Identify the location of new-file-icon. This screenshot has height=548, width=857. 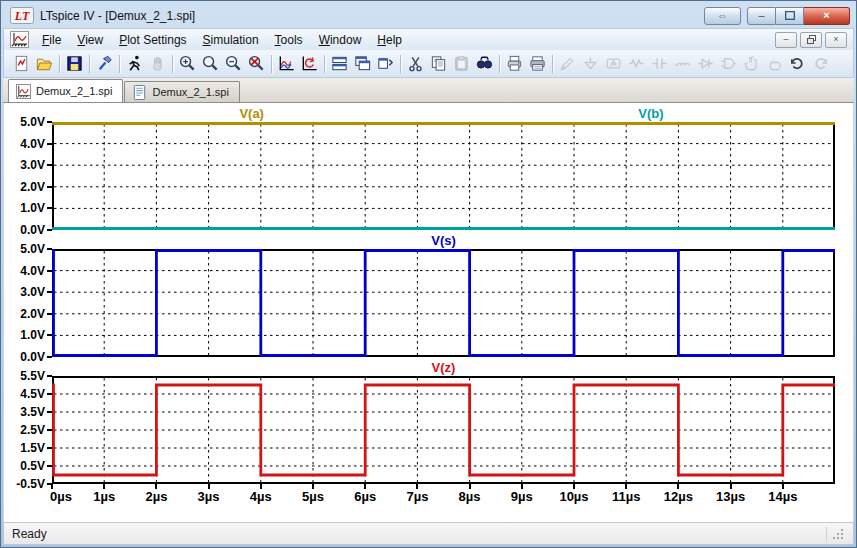
(22, 64).